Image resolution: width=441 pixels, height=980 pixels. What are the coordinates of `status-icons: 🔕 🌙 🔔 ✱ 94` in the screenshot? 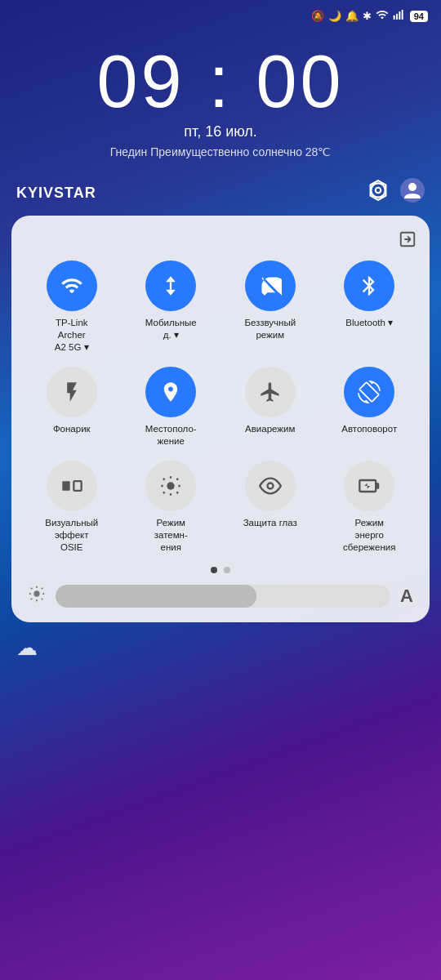 It's located at (369, 16).